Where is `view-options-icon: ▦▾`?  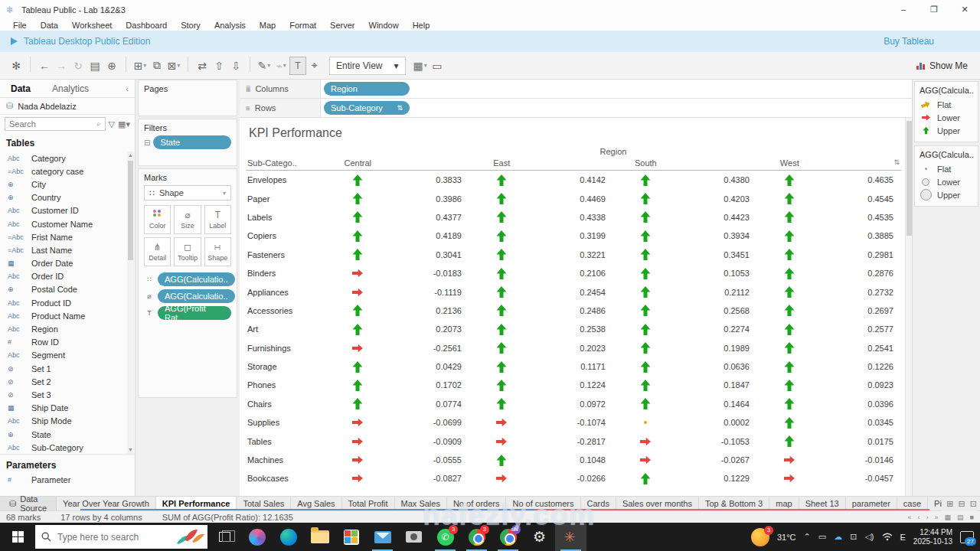 view-options-icon: ▦▾ is located at coordinates (124, 124).